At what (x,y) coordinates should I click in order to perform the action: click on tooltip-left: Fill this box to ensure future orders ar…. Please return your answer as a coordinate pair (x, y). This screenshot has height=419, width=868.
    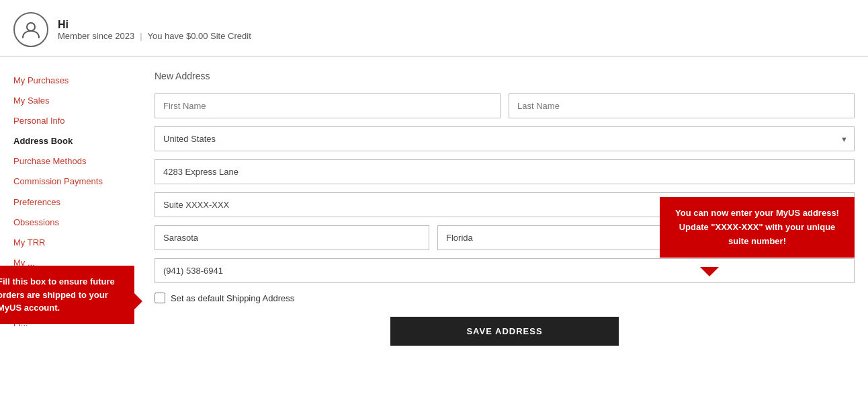
    Looking at the image, I should click on (67, 295).